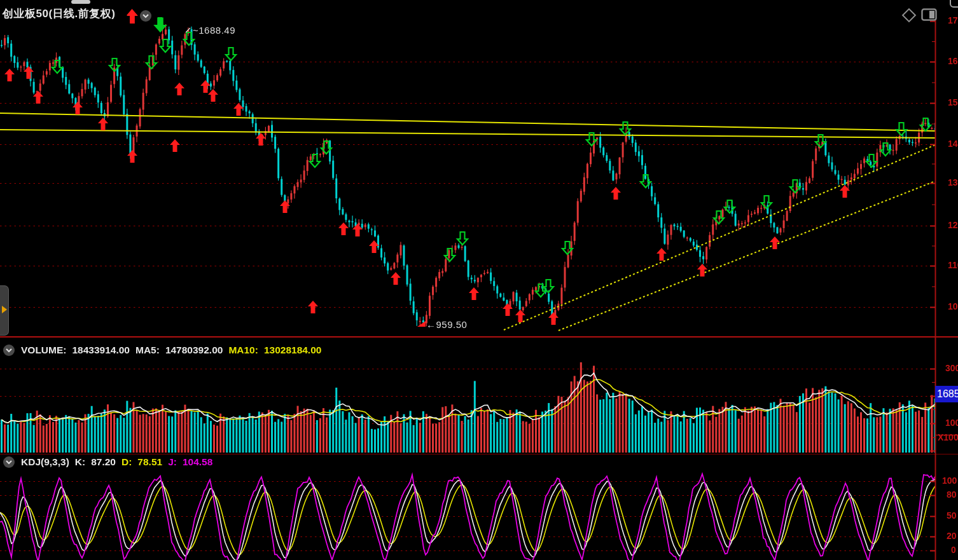 This screenshot has width=958, height=560. I want to click on ma10-label: MA10:, so click(243, 350).